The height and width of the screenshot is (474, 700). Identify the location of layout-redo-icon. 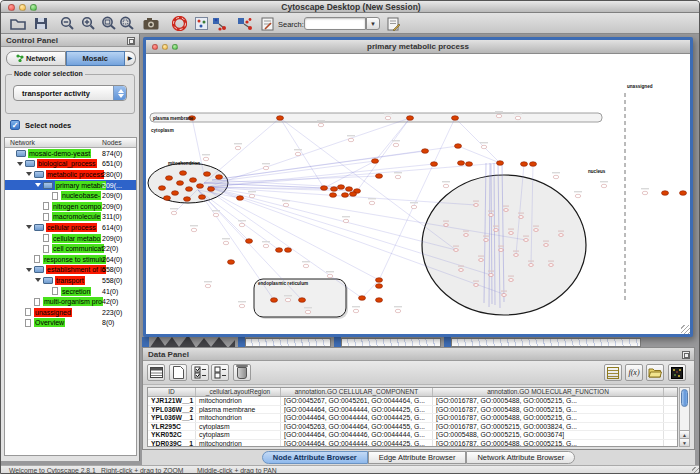
(245, 24).